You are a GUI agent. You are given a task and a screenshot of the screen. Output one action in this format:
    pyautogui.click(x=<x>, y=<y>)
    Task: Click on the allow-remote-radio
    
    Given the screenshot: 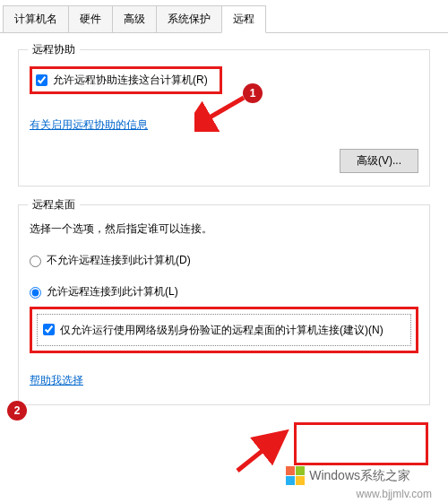 What is the action you would take?
    pyautogui.click(x=36, y=292)
    